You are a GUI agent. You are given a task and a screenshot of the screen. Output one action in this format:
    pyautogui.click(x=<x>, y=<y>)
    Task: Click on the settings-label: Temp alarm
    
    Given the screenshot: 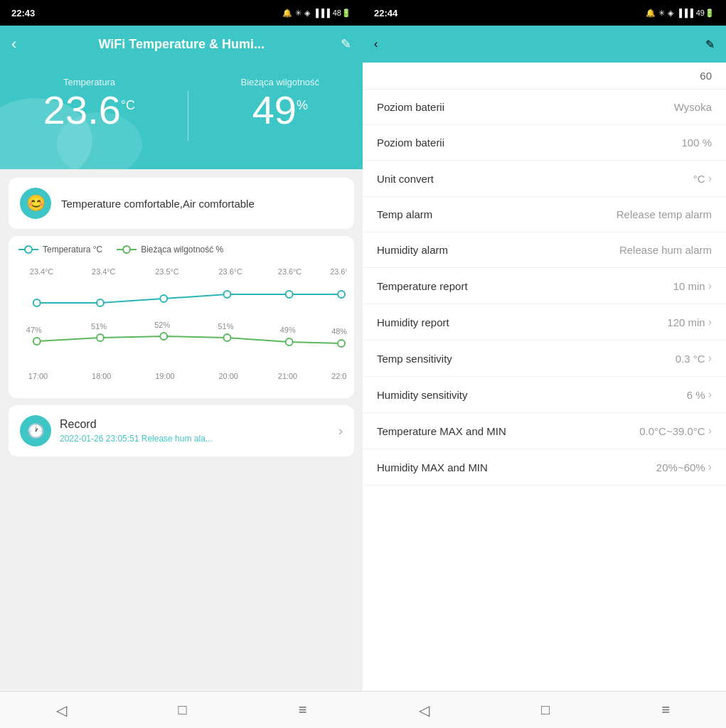 What is the action you would take?
    pyautogui.click(x=405, y=215)
    